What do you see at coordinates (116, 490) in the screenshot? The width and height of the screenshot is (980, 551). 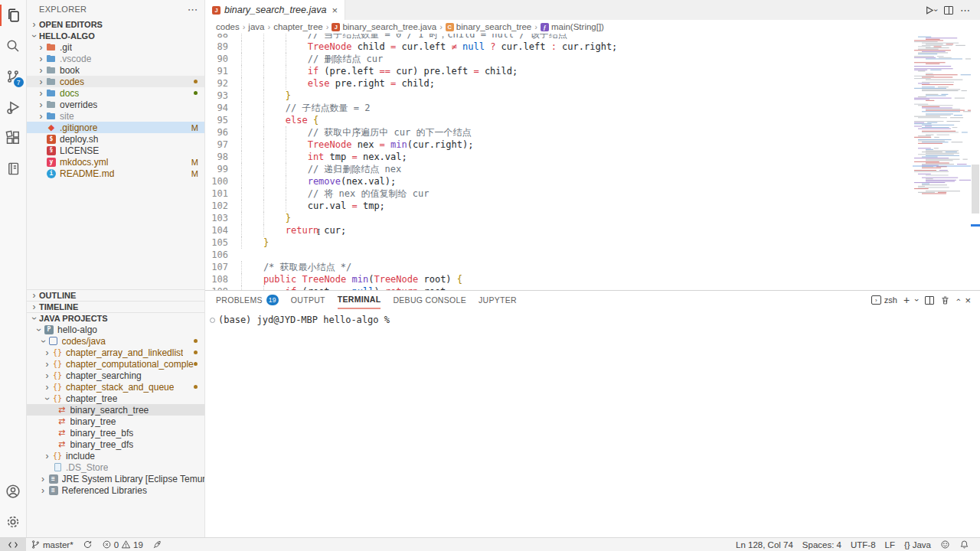 I see `java-tree-item-referenced-libraries: ›≡Referenced Libraries` at bounding box center [116, 490].